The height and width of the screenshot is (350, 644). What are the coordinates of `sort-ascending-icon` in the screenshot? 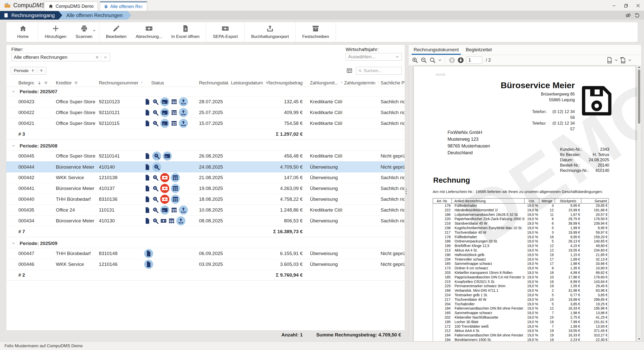 It's located at (33, 71).